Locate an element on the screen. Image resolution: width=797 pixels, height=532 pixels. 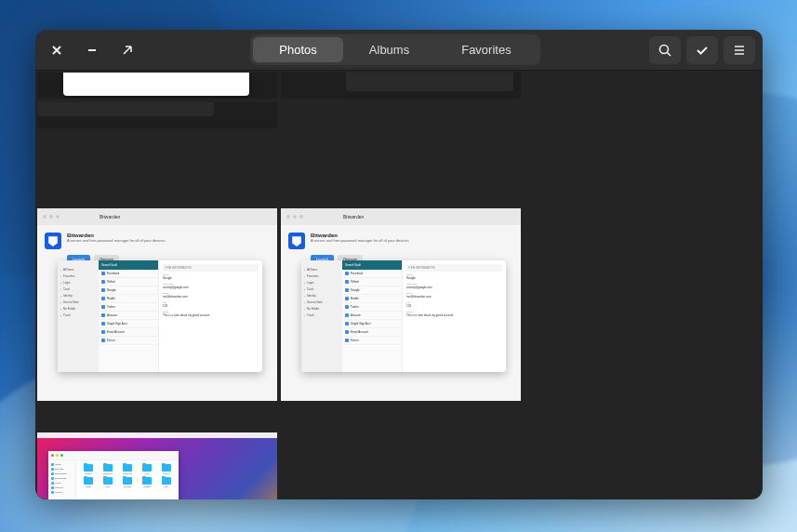
titlebar: Photos Albums Favorites is located at coordinates (399, 50).